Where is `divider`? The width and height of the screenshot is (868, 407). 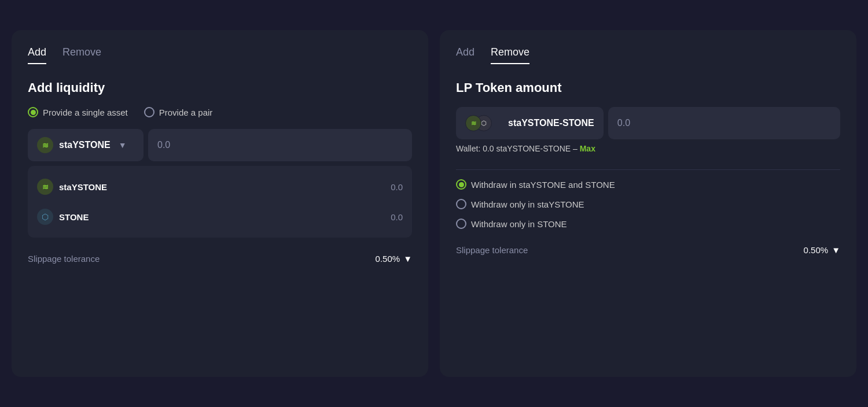
divider is located at coordinates (648, 170).